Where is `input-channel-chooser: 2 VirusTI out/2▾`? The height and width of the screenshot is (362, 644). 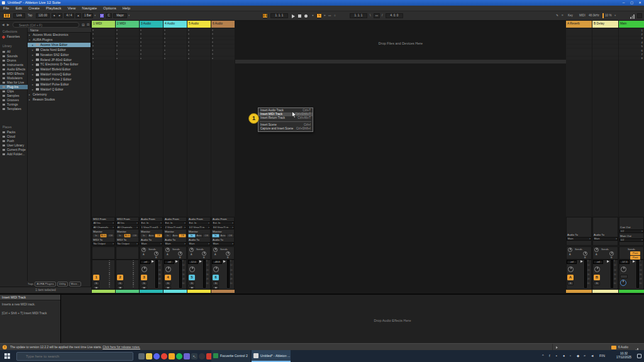 input-channel-chooser: 2 VirusTI out/2▾ is located at coordinates (175, 228).